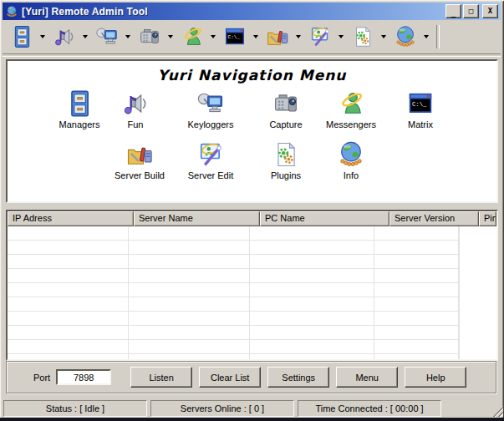 The image size is (504, 421). Describe the element at coordinates (490, 12) in the screenshot. I see `close-button: X` at that location.